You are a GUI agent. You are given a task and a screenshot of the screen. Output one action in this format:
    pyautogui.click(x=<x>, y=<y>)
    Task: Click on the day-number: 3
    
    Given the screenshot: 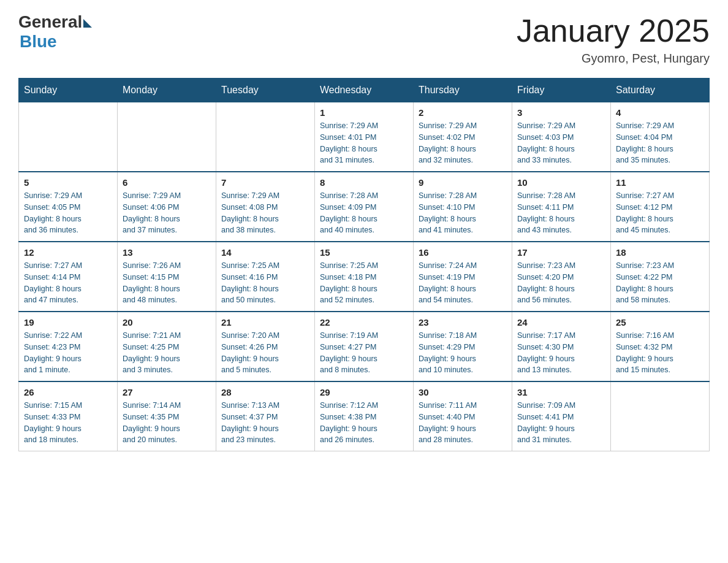 What is the action you would take?
    pyautogui.click(x=561, y=113)
    